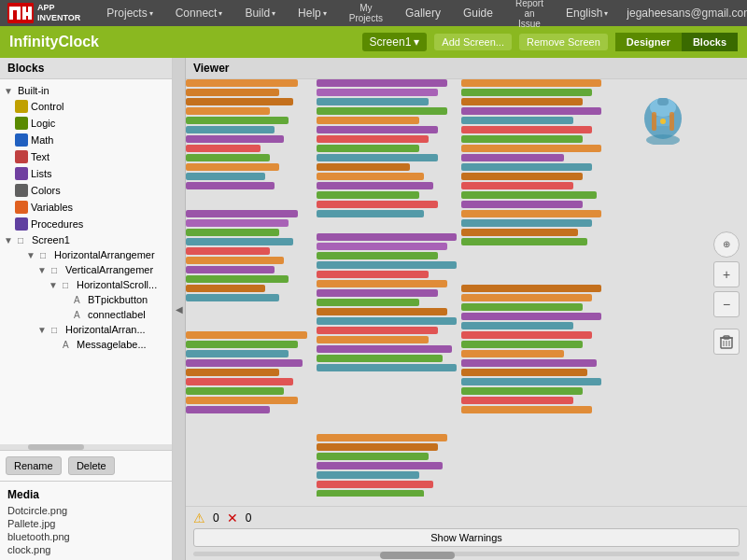  What do you see at coordinates (86, 255) in the screenshot?
I see `horizontal-arrangement: ▼ □ HorizontalArrangemer` at bounding box center [86, 255].